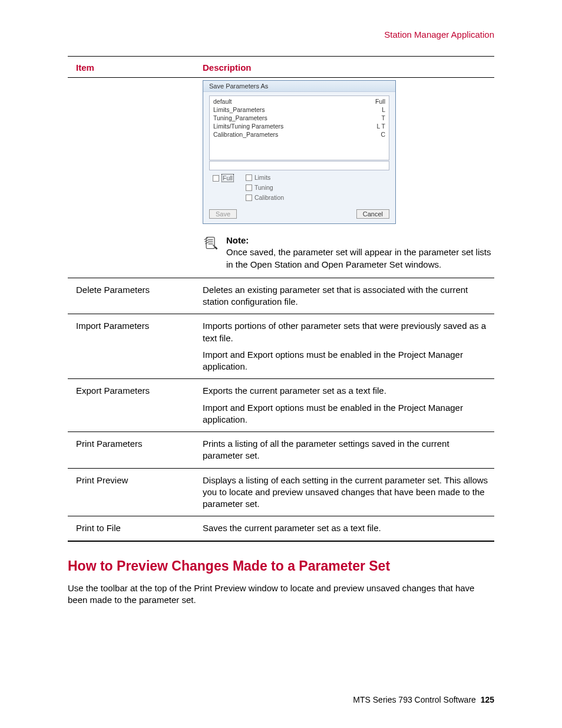 This screenshot has width=562, height=728. What do you see at coordinates (227, 178) in the screenshot?
I see `checkbox-label: Full` at bounding box center [227, 178].